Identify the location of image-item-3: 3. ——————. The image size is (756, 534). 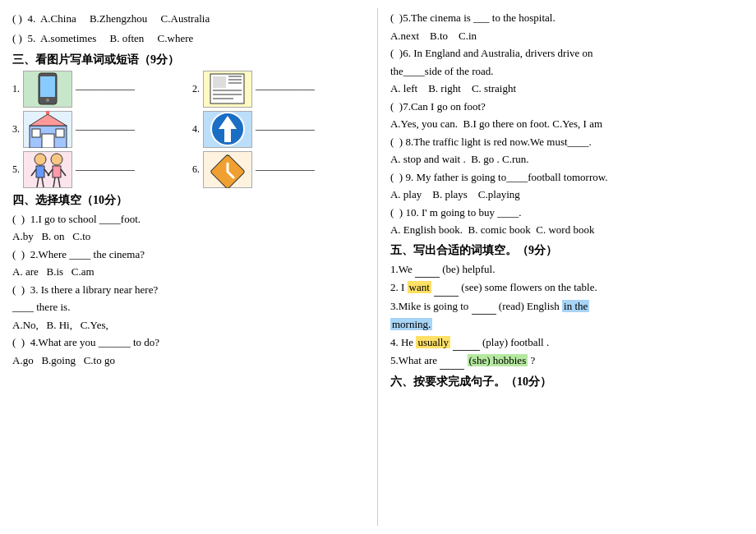
(100, 130).